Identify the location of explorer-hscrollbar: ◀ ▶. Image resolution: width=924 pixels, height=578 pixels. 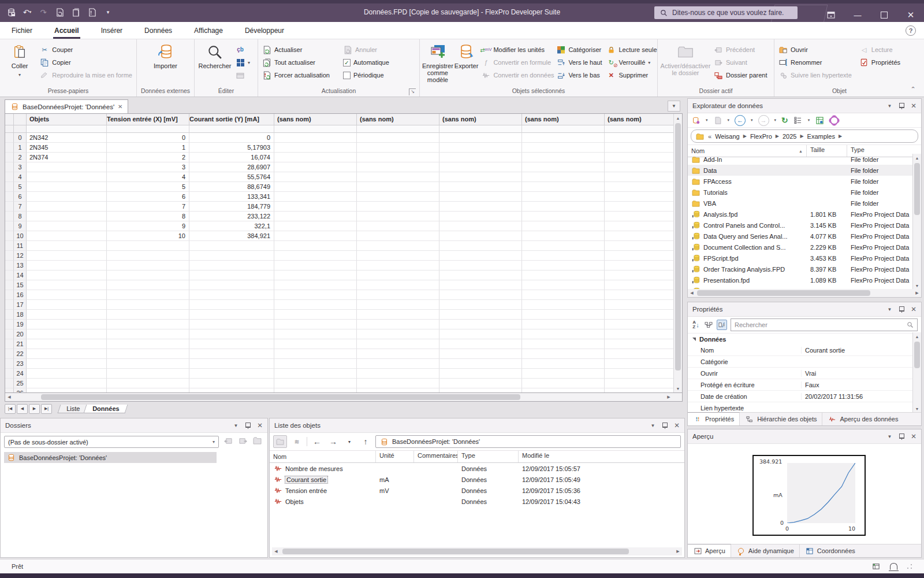
(804, 293).